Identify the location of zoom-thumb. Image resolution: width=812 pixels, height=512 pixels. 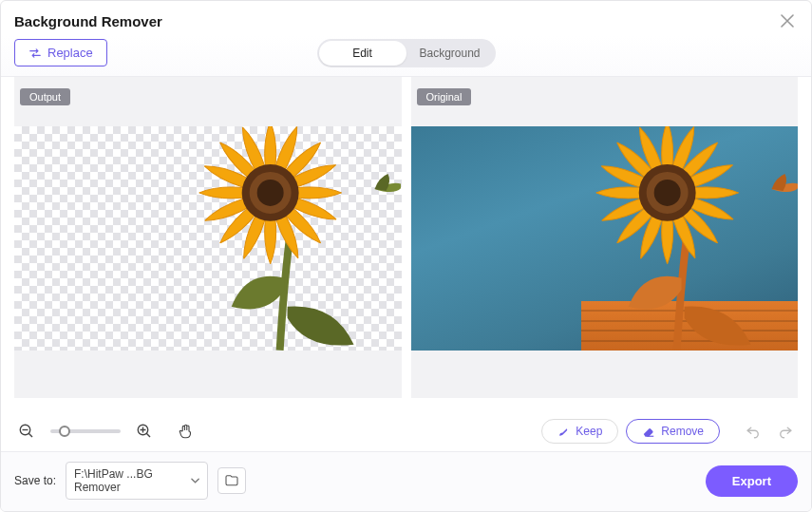
(65, 431).